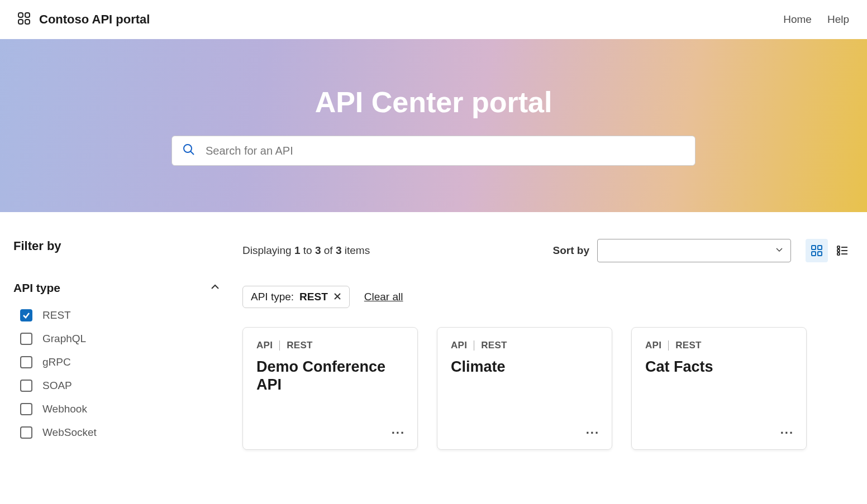  I want to click on filter-chips: API type: REST Clear all, so click(548, 297).